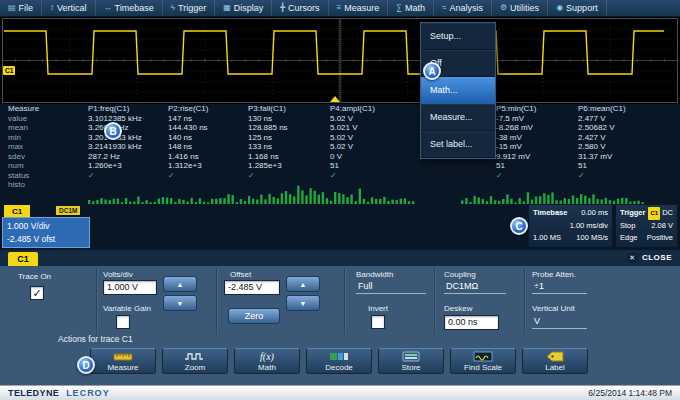  What do you see at coordinates (537, 128) in the screenshot?
I see `measure-cell: -8.268 mV` at bounding box center [537, 128].